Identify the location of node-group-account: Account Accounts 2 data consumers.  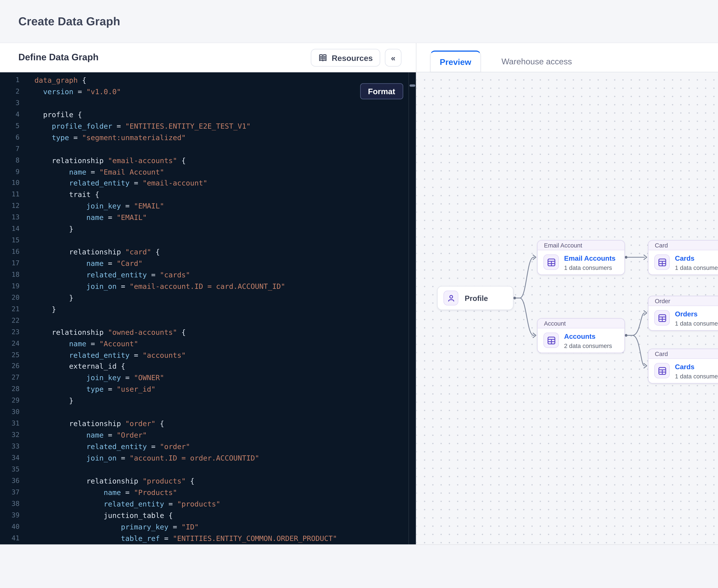
(581, 336).